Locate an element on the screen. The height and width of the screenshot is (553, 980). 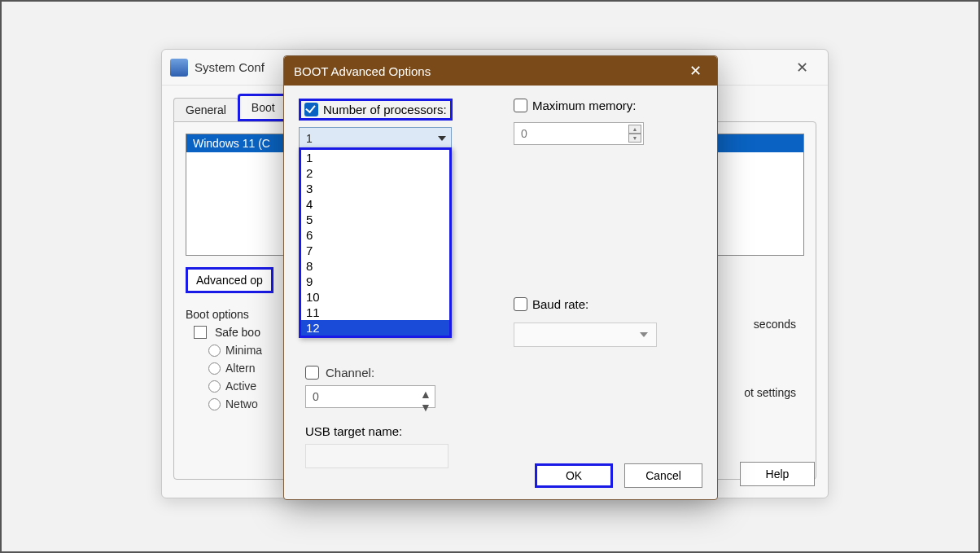
ok-button: OK is located at coordinates (574, 476).